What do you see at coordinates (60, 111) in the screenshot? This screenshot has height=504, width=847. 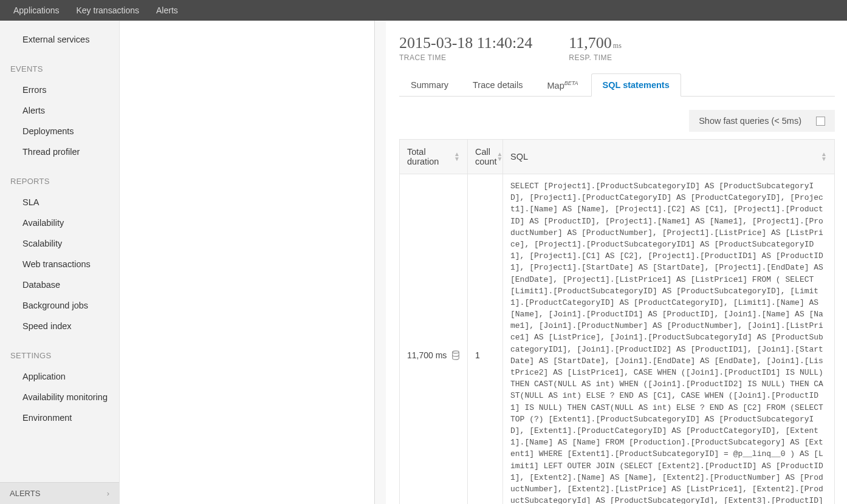 I see `sidebar-item-alerts: Alerts` at bounding box center [60, 111].